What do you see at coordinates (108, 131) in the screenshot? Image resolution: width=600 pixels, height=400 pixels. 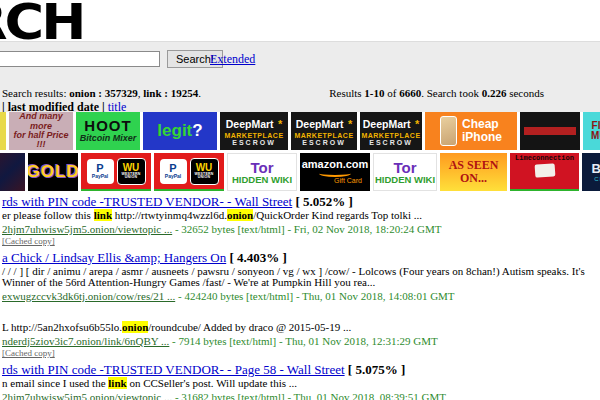 I see `ad-banner-hoot-bitcoin-mixer: HOOT Bitcoin Mixer` at bounding box center [108, 131].